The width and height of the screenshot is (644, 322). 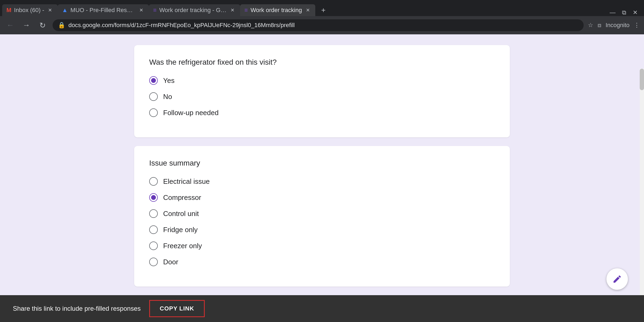 What do you see at coordinates (153, 230) in the screenshot?
I see `radio-fridge` at bounding box center [153, 230].